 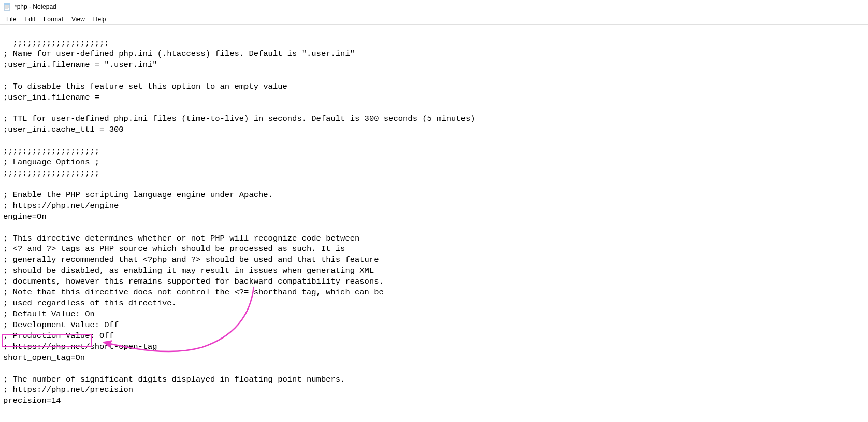 What do you see at coordinates (35, 7) in the screenshot?
I see `window-title: *php - Notepad` at bounding box center [35, 7].